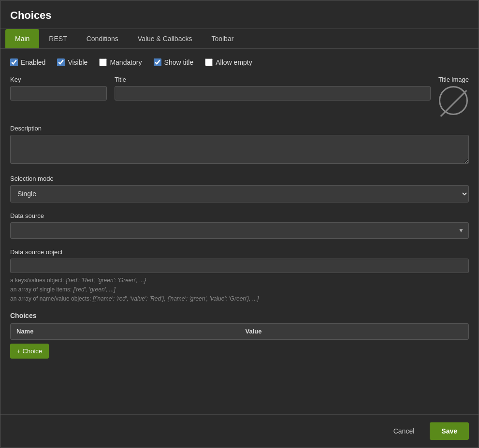 This screenshot has height=448, width=479. What do you see at coordinates (453, 101) in the screenshot?
I see `title-image-placeholder` at bounding box center [453, 101].